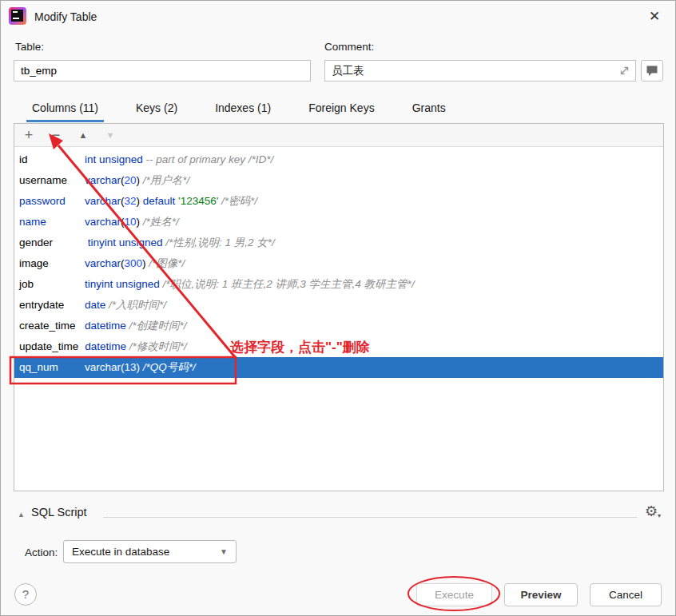 Image resolution: width=676 pixels, height=616 pixels. What do you see at coordinates (224, 551) in the screenshot?
I see `chevron-down-icon: ▼` at bounding box center [224, 551].